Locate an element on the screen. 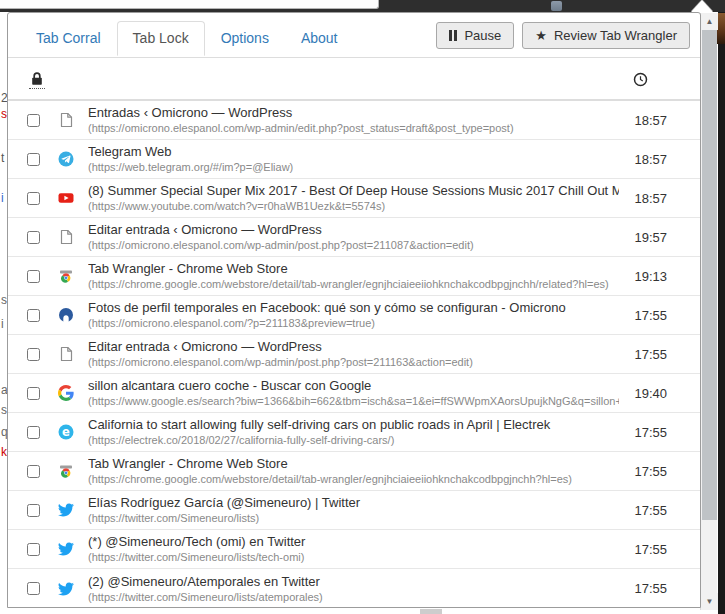 The width and height of the screenshot is (725, 614). electrek-favicon-icon: e is located at coordinates (66, 432).